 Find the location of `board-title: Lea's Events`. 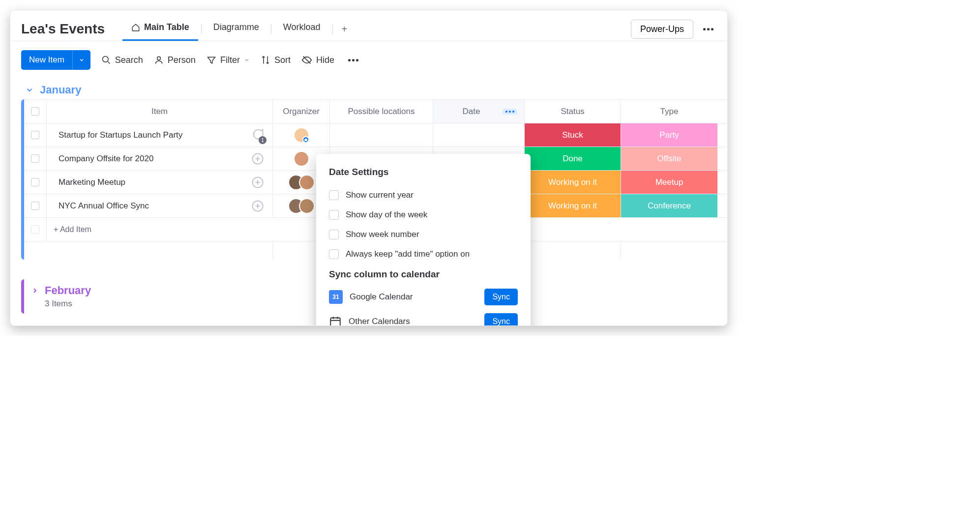

board-title: Lea's Events is located at coordinates (63, 29).